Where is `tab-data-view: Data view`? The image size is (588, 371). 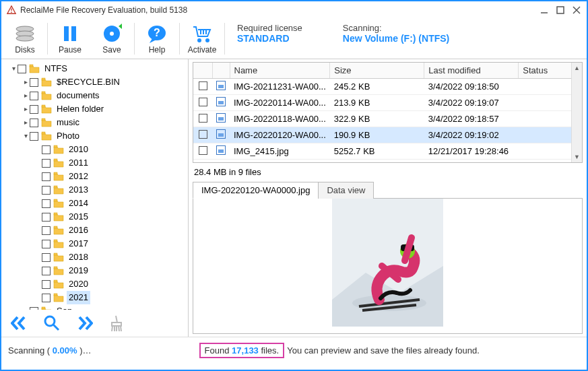 tab-data-view: Data view is located at coordinates (346, 190).